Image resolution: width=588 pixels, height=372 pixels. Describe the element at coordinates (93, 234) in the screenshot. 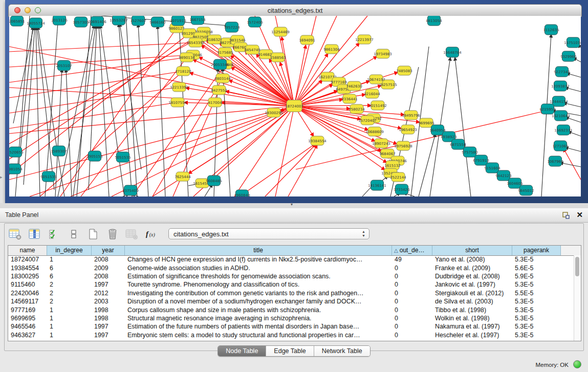

I see `new-document-icon` at that location.